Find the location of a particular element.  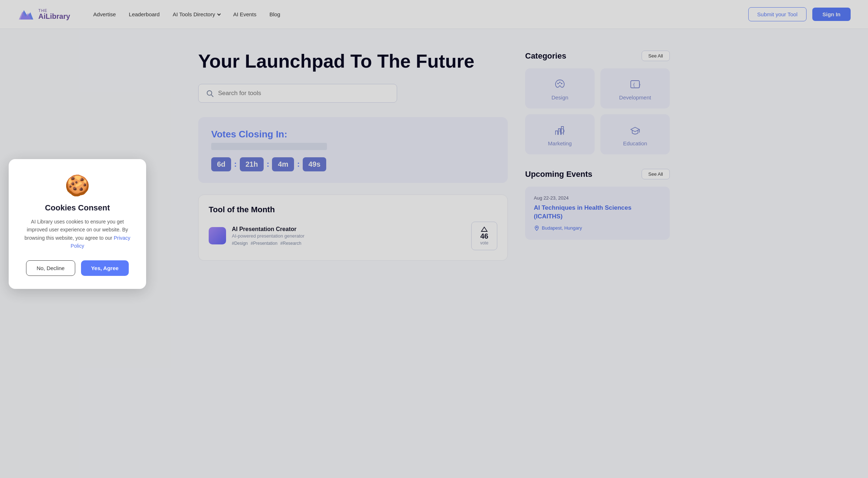

cookie-modal: 🍪 Cookies Consent AI Library uses cookie… is located at coordinates (77, 224).